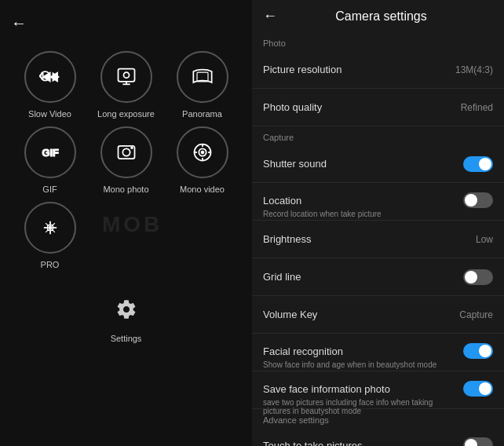 This screenshot has height=446, width=504. What do you see at coordinates (50, 152) in the screenshot?
I see `gif-icon-circle: GIF` at bounding box center [50, 152].